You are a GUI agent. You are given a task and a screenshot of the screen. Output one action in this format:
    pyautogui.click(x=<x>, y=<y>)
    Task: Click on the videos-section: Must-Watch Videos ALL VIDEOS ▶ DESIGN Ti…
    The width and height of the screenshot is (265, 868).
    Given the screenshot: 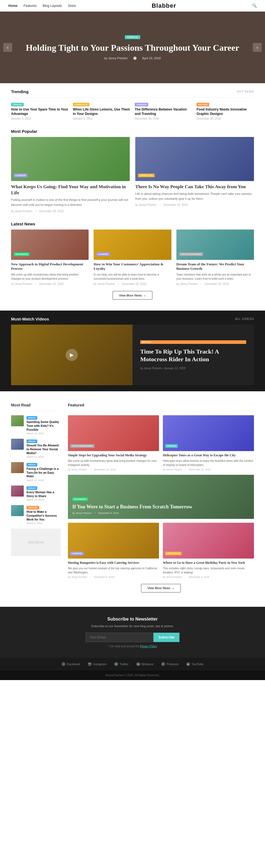 What is the action you would take?
    pyautogui.click(x=132, y=351)
    